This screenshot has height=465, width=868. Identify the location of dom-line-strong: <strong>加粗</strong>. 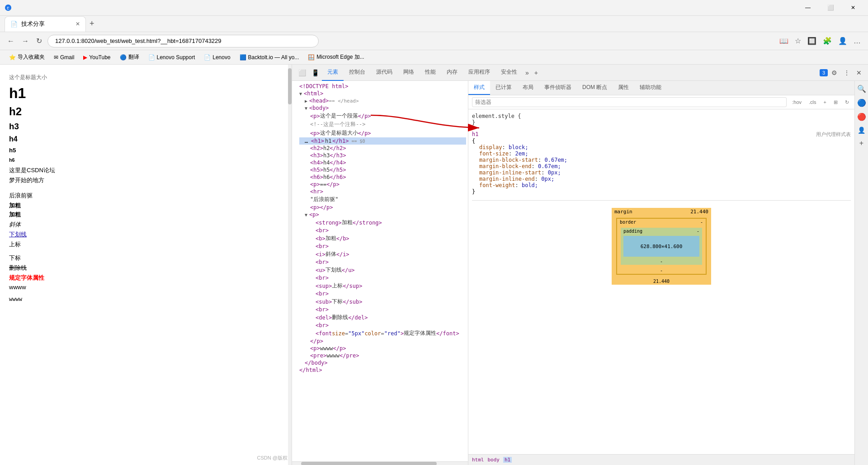
(382, 222).